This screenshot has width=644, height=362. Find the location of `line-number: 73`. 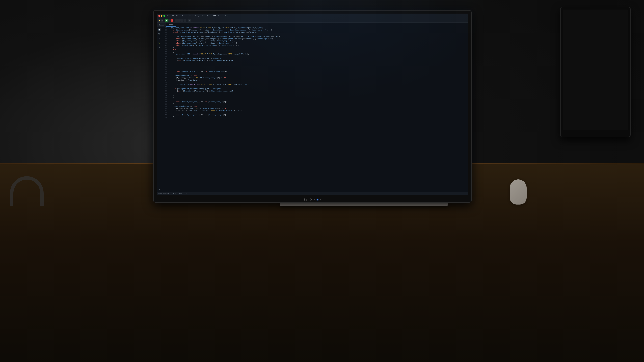

line-number: 73 is located at coordinates (165, 115).